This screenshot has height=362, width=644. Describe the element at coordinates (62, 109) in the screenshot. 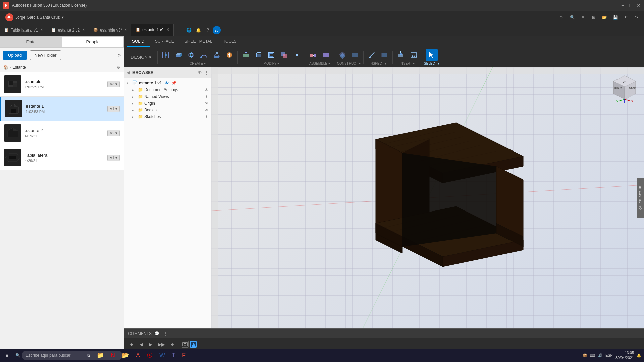

I see `list-item: estante 1 1:02:53 PM V1 ▾` at that location.